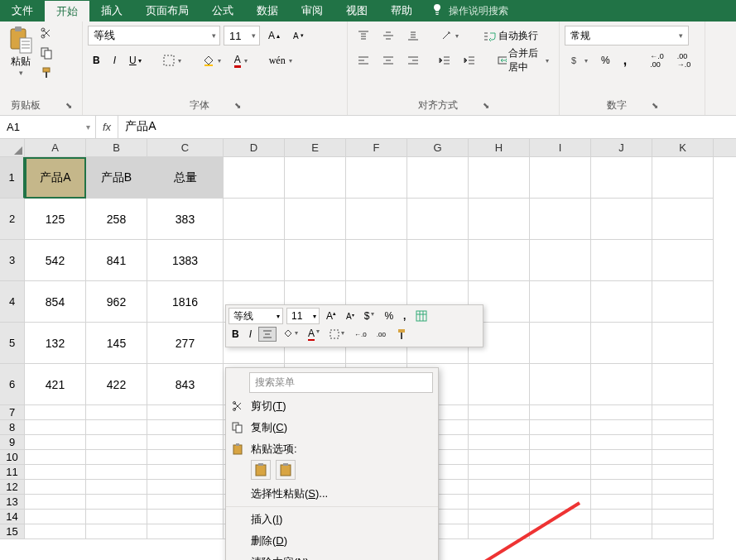 The height and width of the screenshot is (560, 736). Describe the element at coordinates (117, 502) in the screenshot. I see `cell-B13` at that location.